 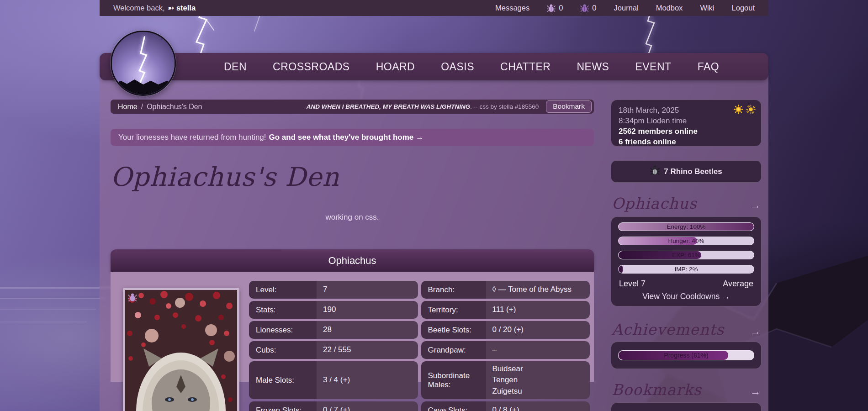 What do you see at coordinates (525, 67) in the screenshot?
I see `nav-chatter: CHATTER` at bounding box center [525, 67].